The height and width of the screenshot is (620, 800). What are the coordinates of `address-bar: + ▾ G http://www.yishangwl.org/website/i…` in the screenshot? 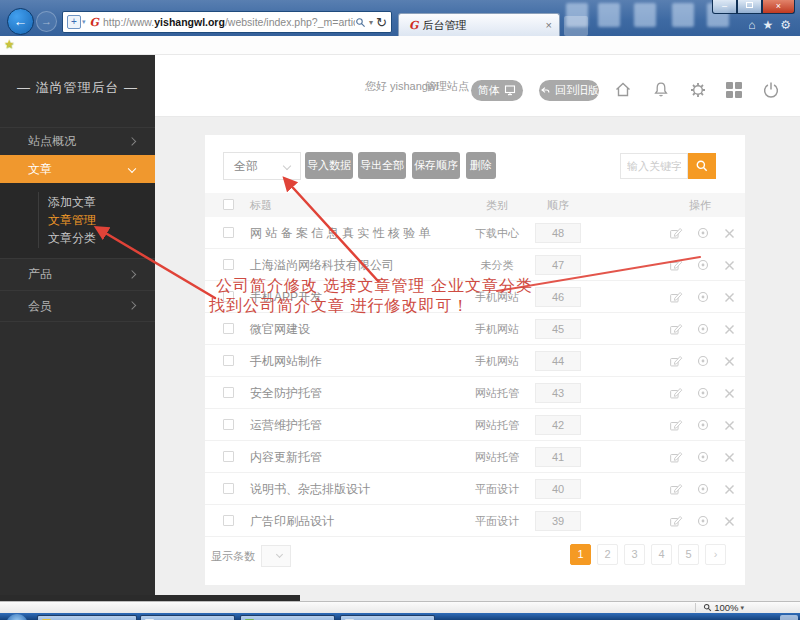 It's located at (227, 22).